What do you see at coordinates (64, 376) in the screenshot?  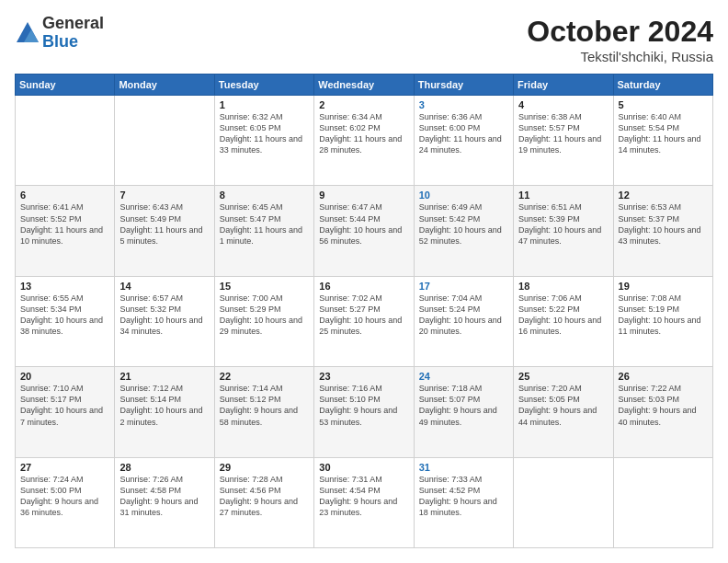 I see `day-number: 20` at bounding box center [64, 376].